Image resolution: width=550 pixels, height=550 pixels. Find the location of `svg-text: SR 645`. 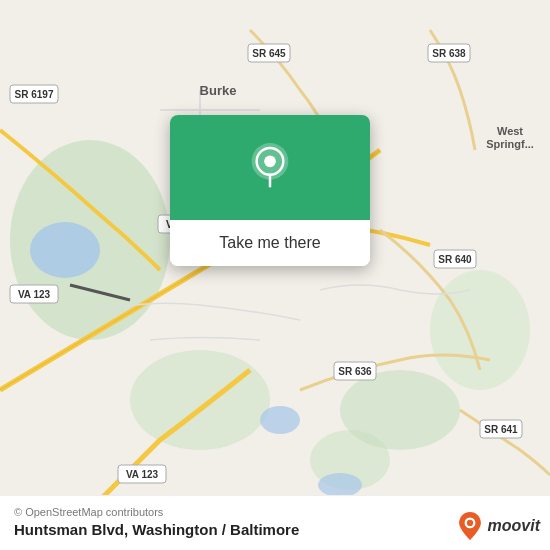

svg-text: SR 645 is located at coordinates (269, 54).